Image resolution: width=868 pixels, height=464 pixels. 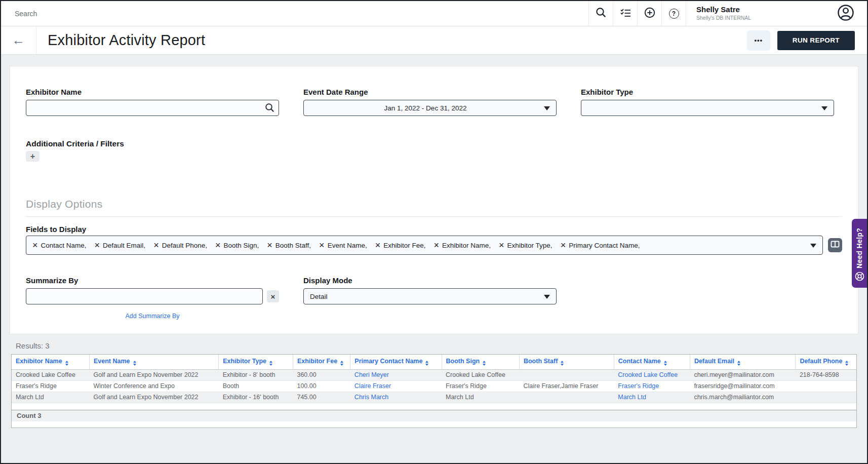 What do you see at coordinates (434, 102) in the screenshot?
I see `filter-row: Exhibitor Name Event Date Range Jan 1, 2…` at bounding box center [434, 102].